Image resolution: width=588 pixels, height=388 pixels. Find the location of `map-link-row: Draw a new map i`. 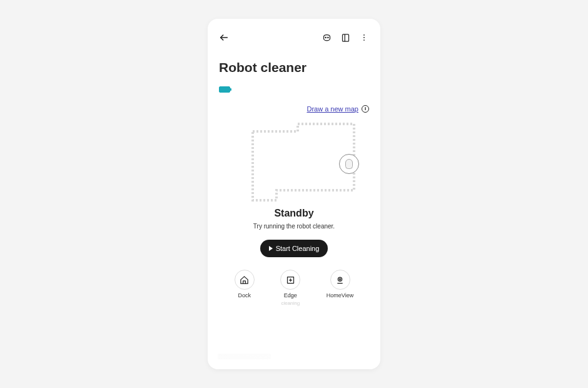

map-link-row: Draw a new map i is located at coordinates (294, 109).